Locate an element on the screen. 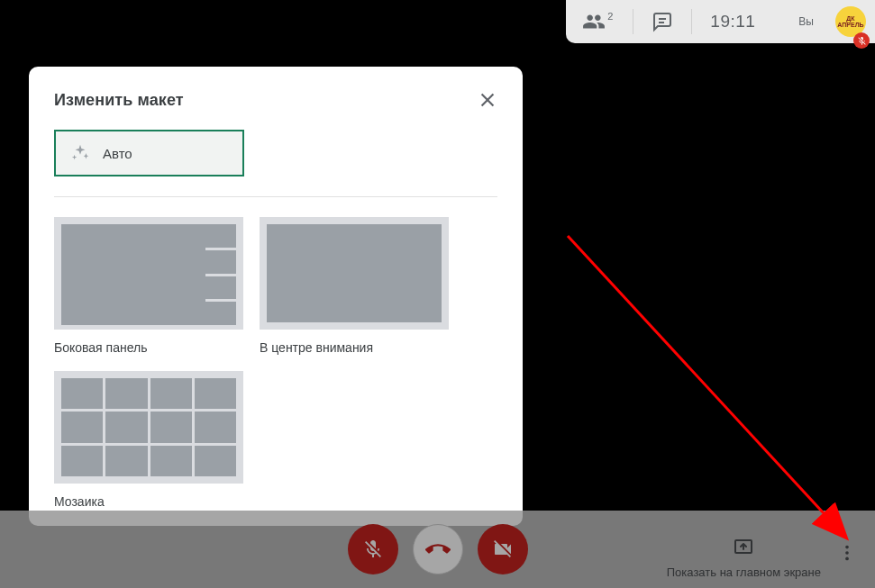 Image resolution: width=875 pixels, height=588 pixels. mic-muted-badge is located at coordinates (861, 41).